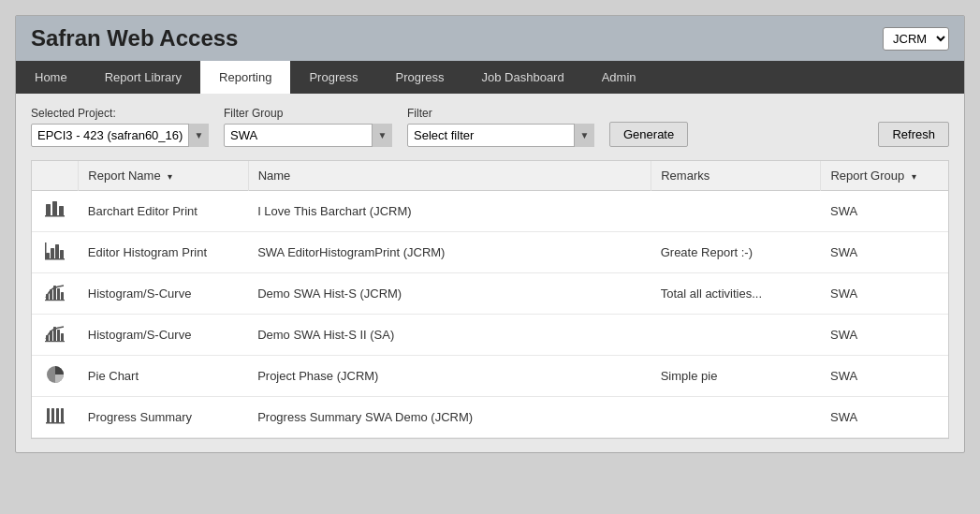 This screenshot has width=980, height=514. What do you see at coordinates (55, 253) in the screenshot?
I see `row-icon-histogram` at bounding box center [55, 253].